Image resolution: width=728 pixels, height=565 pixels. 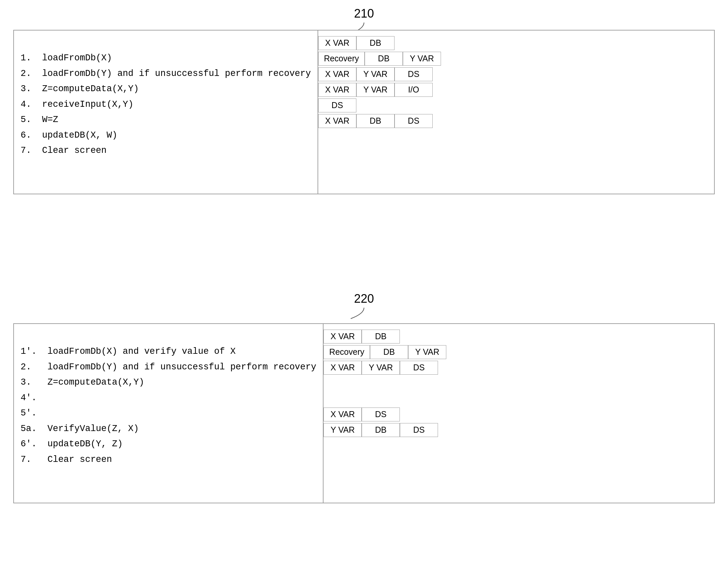 What do you see at coordinates (364, 14) in the screenshot?
I see `diagram1-label: 210` at bounding box center [364, 14].